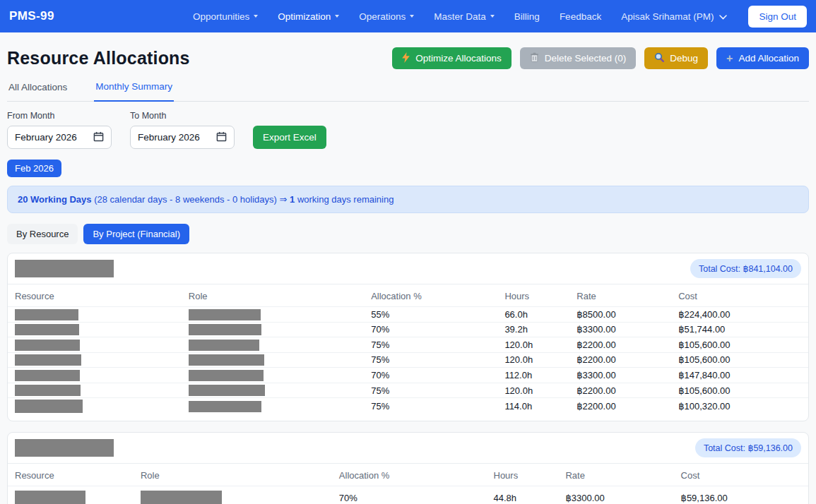 This screenshot has width=816, height=504. Describe the element at coordinates (408, 315) in the screenshot. I see `table-row: 55% 66.0h ฿8500.00 ฿224,400.00` at that location.